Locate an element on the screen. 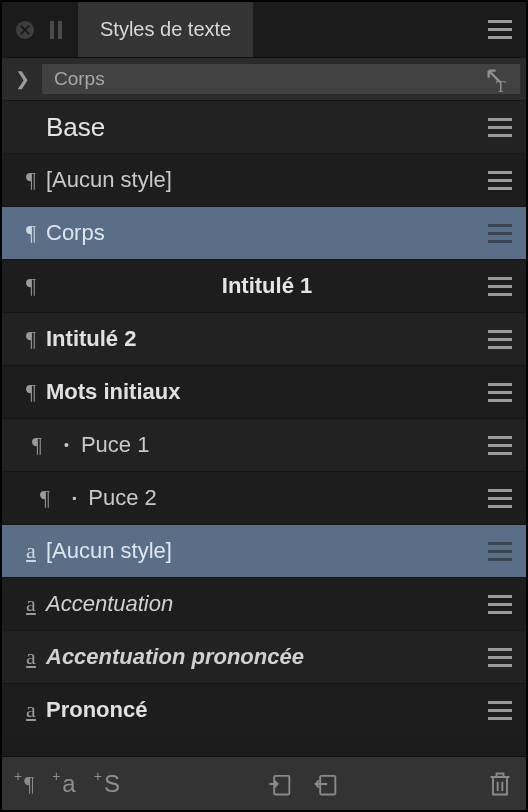 The width and height of the screenshot is (528, 812). style-group-base: Base is located at coordinates (264, 126).